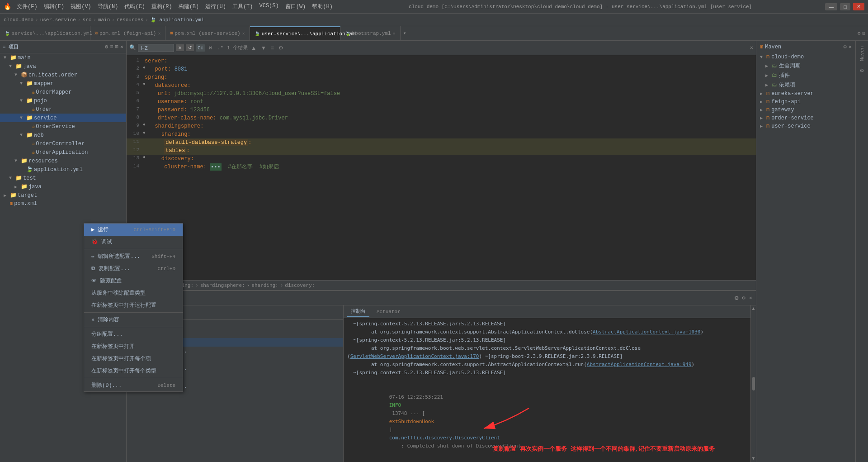  What do you see at coordinates (133, 293) in the screenshot?
I see `ctx-remove-config: 从服务中移除配置类型` at bounding box center [133, 293].